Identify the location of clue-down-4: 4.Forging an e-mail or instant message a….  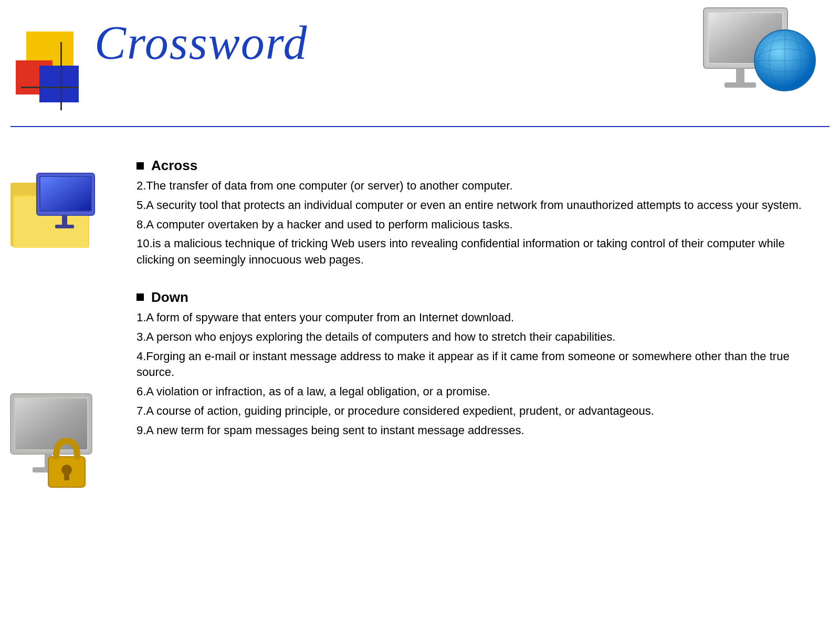
(472, 365).